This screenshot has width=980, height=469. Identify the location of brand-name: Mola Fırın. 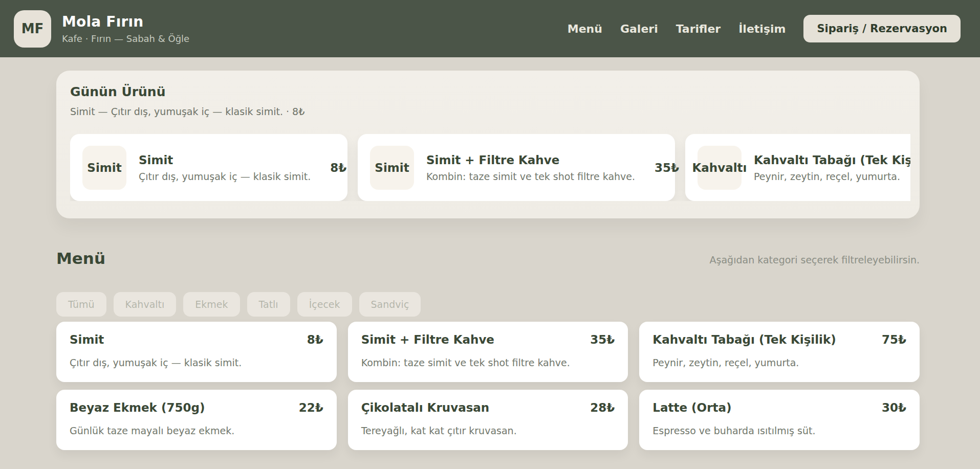
(126, 21).